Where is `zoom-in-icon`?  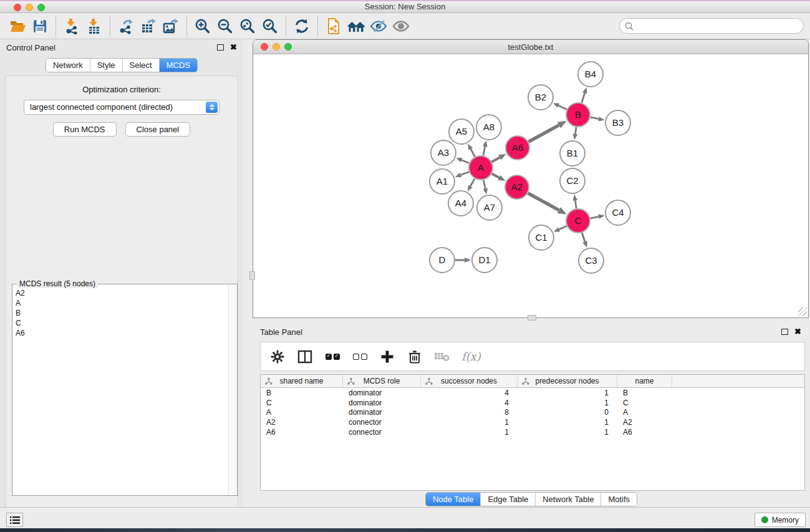
zoom-in-icon is located at coordinates (203, 26).